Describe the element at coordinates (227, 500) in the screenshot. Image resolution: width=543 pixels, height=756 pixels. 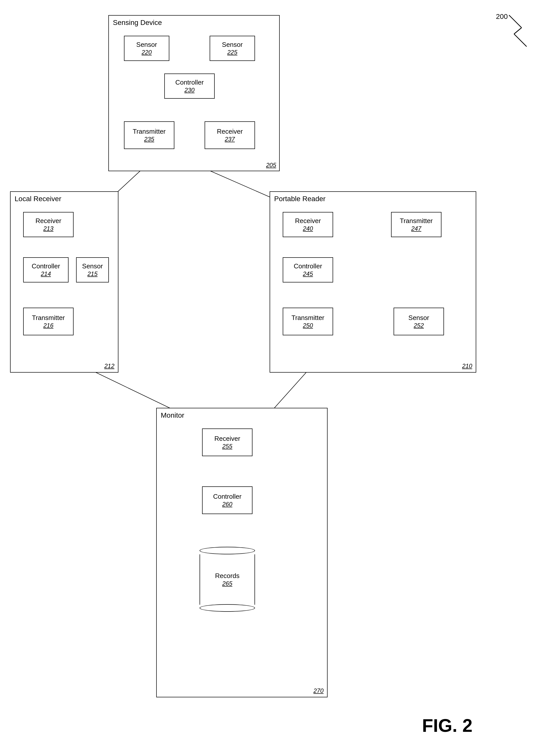
I see `controller-260-box: Controller 260` at that location.